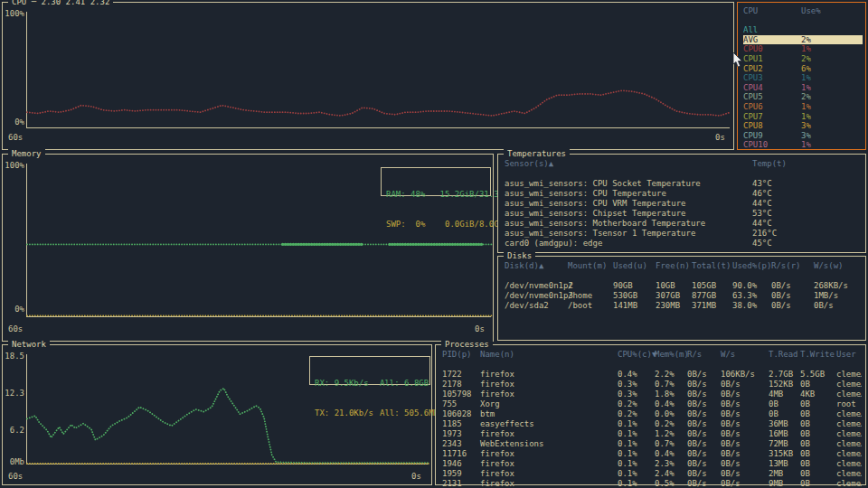 The width and height of the screenshot is (868, 488). What do you see at coordinates (684, 233) in the screenshot?
I see `temperature-row: asus_wmi_sensors: Tsensor 1 Temperature2…` at bounding box center [684, 233].